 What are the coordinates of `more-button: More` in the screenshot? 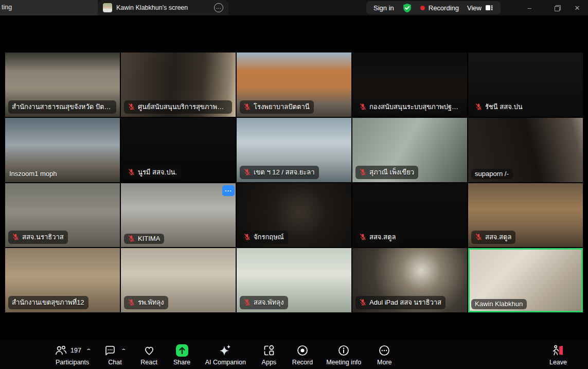 It's located at (384, 354).